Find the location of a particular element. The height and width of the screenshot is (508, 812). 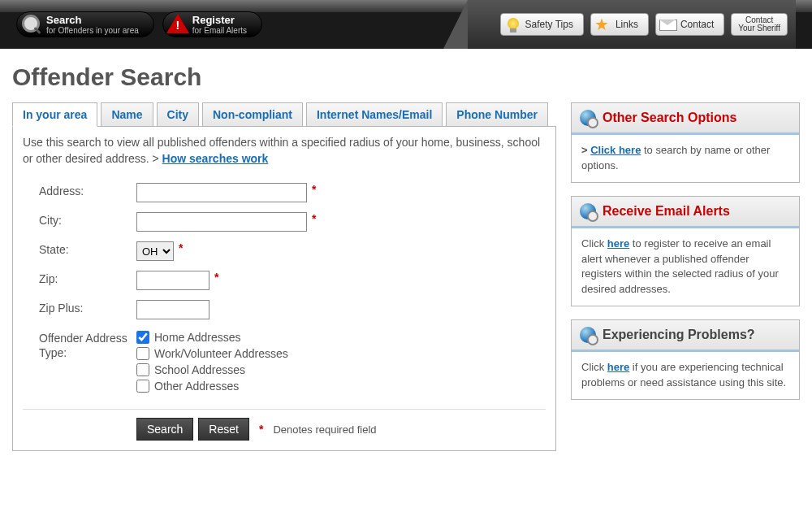

reset-button: Reset is located at coordinates (224, 429).